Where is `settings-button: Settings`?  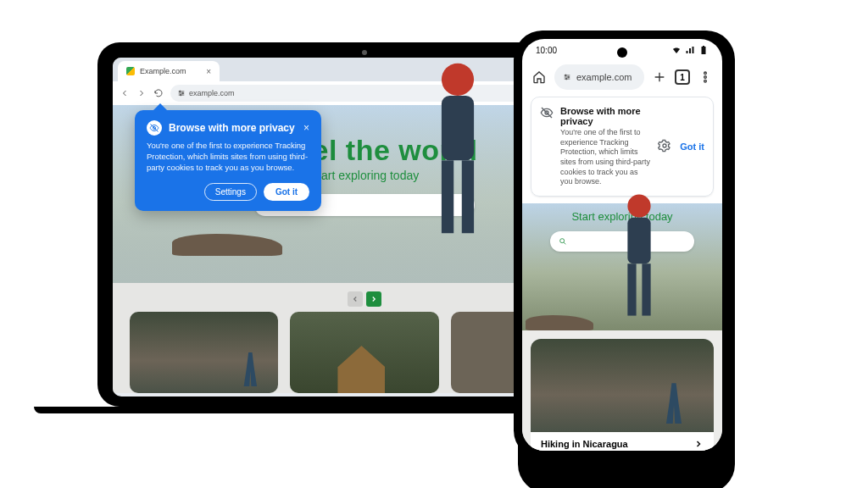
settings-button: Settings is located at coordinates (231, 191).